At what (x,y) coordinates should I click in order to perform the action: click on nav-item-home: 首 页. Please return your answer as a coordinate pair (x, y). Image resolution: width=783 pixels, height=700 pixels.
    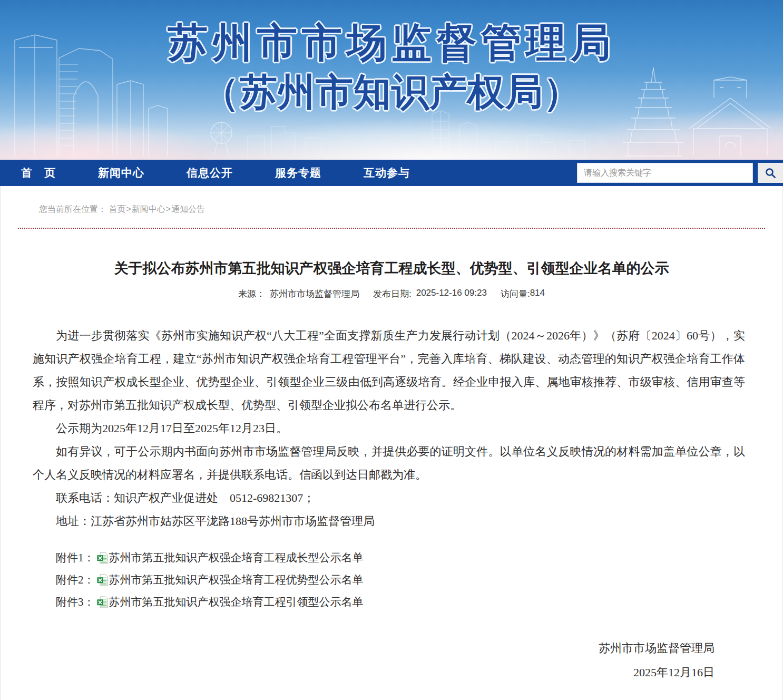
    Looking at the image, I should click on (38, 173).